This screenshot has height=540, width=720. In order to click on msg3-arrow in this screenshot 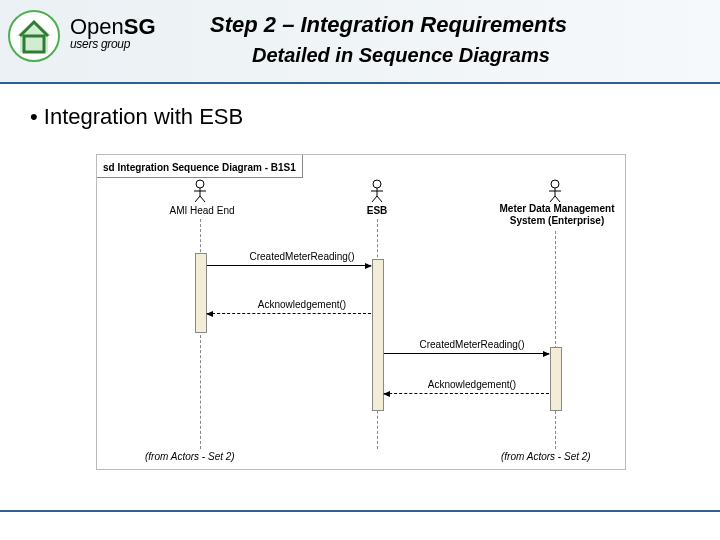, I will do `click(466, 354)`.